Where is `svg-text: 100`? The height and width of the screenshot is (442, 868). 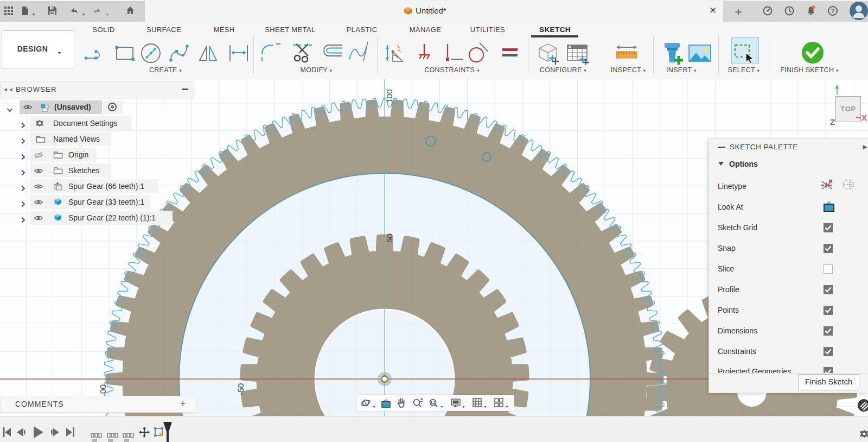
svg-text: 100 is located at coordinates (390, 96).